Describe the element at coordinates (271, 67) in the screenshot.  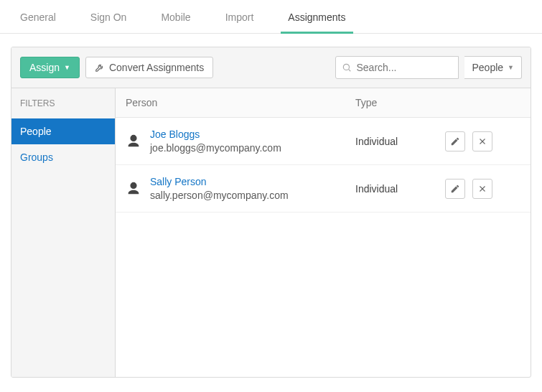
I see `toolbar: Assign ▼ Convert Assignments` at that location.